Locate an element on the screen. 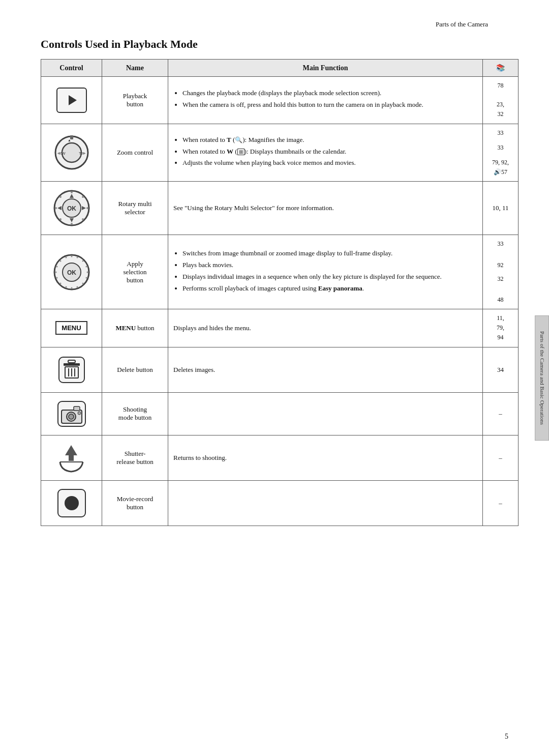 Image resolution: width=549 pixels, height=756 pixels. shutter-release-icon is located at coordinates (71, 458).